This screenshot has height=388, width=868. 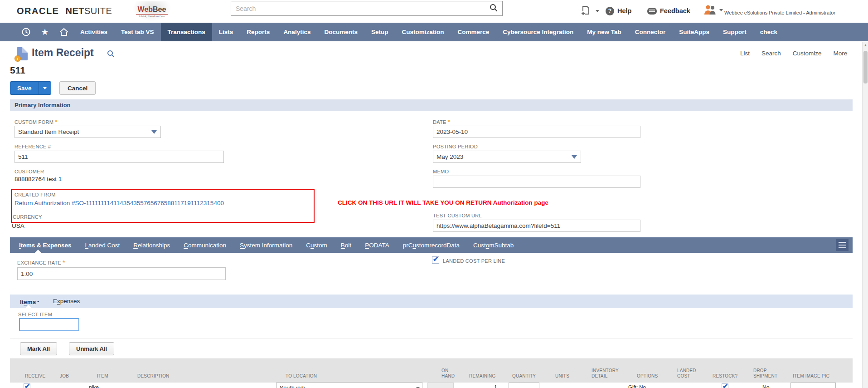 What do you see at coordinates (44, 32) in the screenshot?
I see `star-icon: ★` at bounding box center [44, 32].